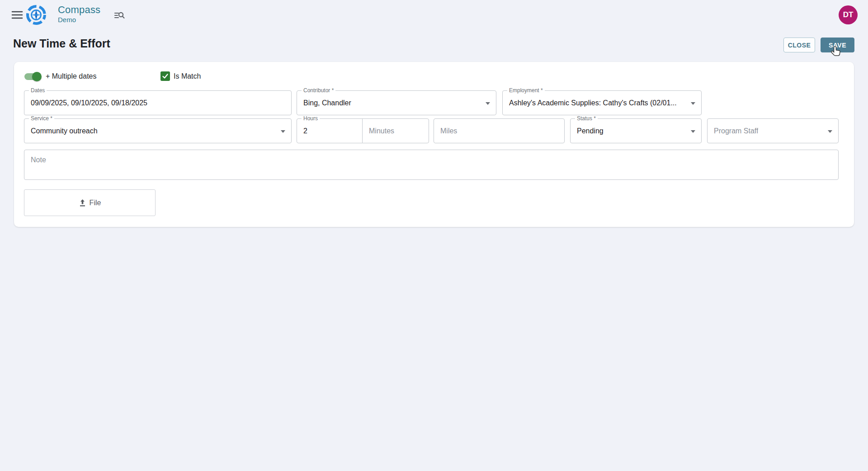 The width and height of the screenshot is (868, 471). Describe the element at coordinates (586, 118) in the screenshot. I see `status-label: Status *` at that location.